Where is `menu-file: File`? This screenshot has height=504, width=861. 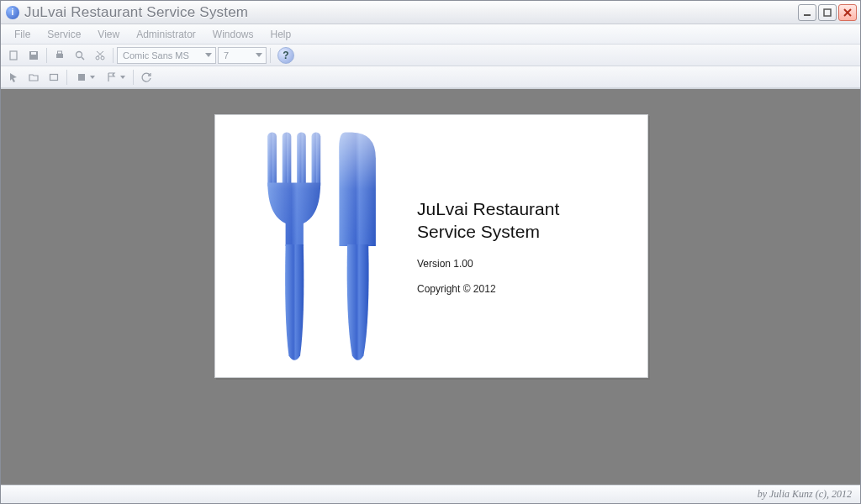 menu-file: File is located at coordinates (22, 34).